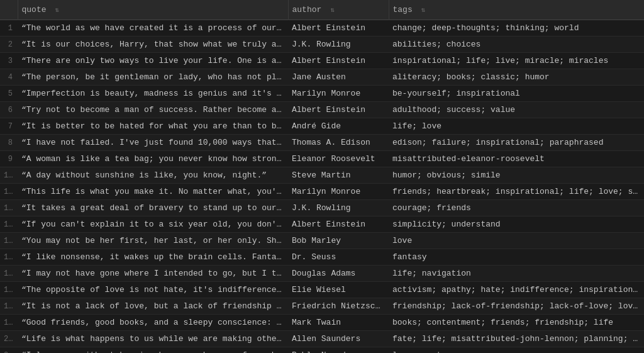 The image size is (644, 353). I want to click on row-quote: “It is better to be hated for what you a…, so click(153, 126).